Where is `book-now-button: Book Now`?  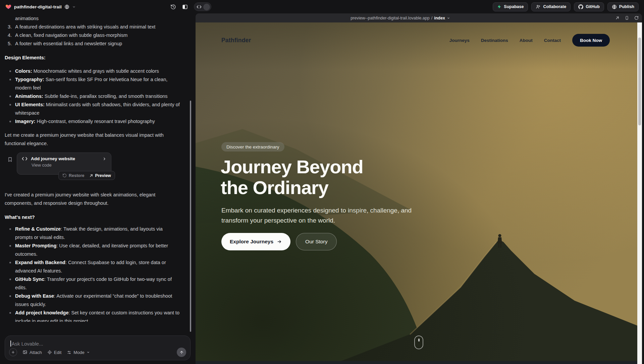
book-now-button: Book Now is located at coordinates (591, 40).